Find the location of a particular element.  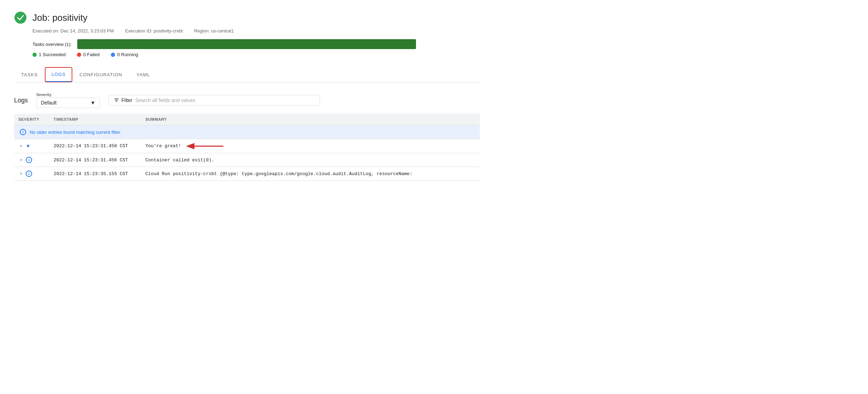

legend-item-running: 0 Running is located at coordinates (124, 54).